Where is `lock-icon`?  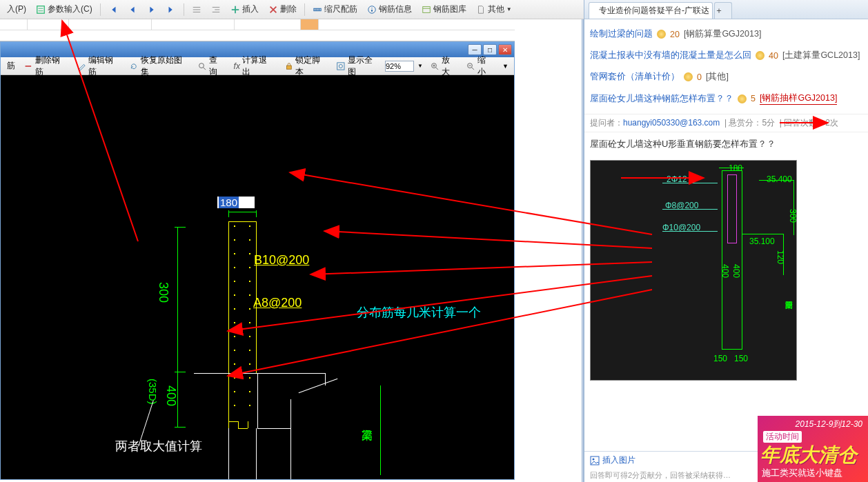
lock-icon is located at coordinates (289, 66).